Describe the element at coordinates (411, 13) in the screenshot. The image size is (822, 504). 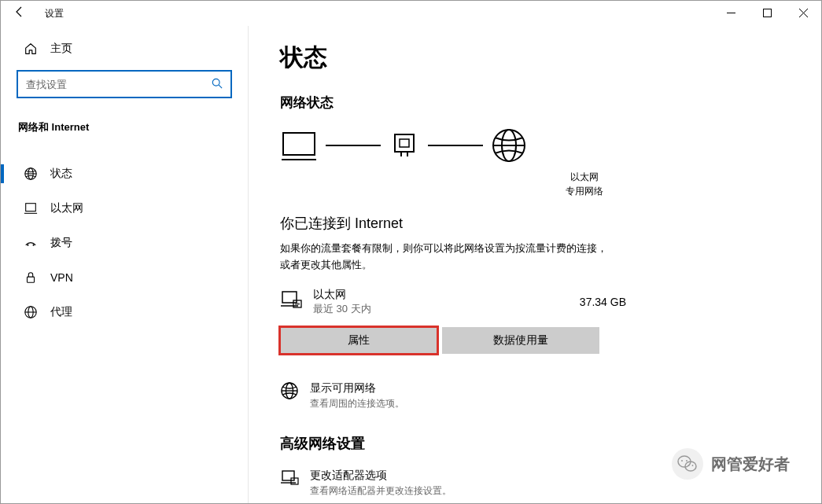
I see `titlebar: 设置` at that location.